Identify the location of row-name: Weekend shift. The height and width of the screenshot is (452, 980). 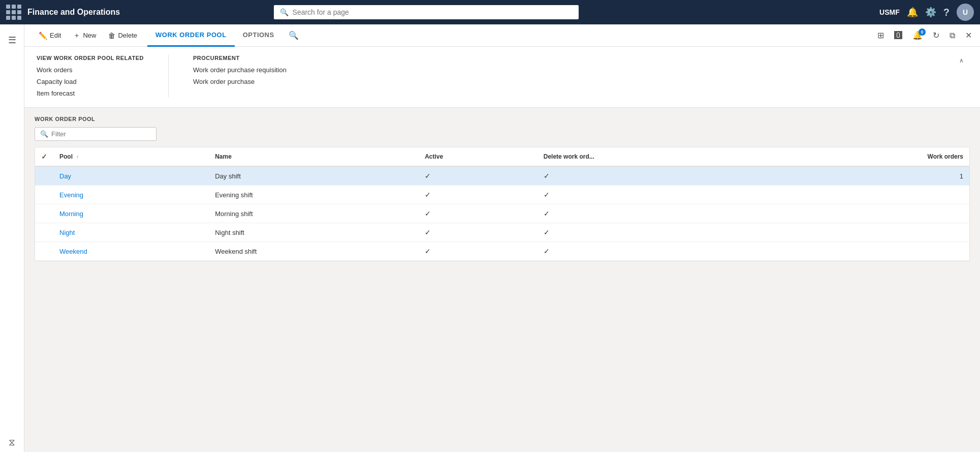
(314, 251).